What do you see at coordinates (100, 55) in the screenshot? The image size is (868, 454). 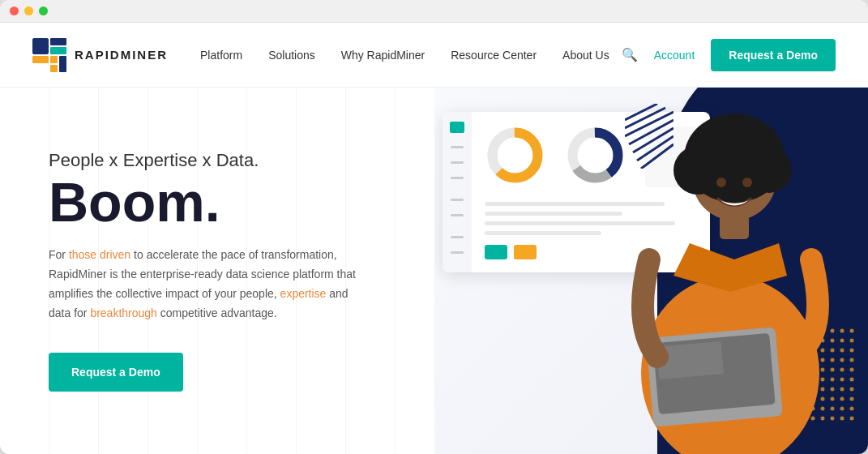 I see `logo-area: RAPIDMINER` at bounding box center [100, 55].